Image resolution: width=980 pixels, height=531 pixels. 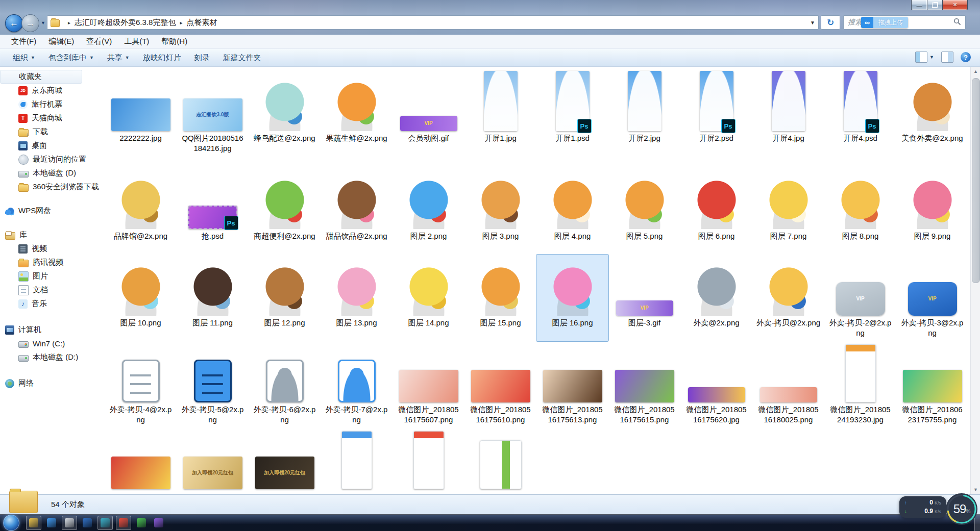 I want to click on file-item: 图层 7.png, so click(x=788, y=211).